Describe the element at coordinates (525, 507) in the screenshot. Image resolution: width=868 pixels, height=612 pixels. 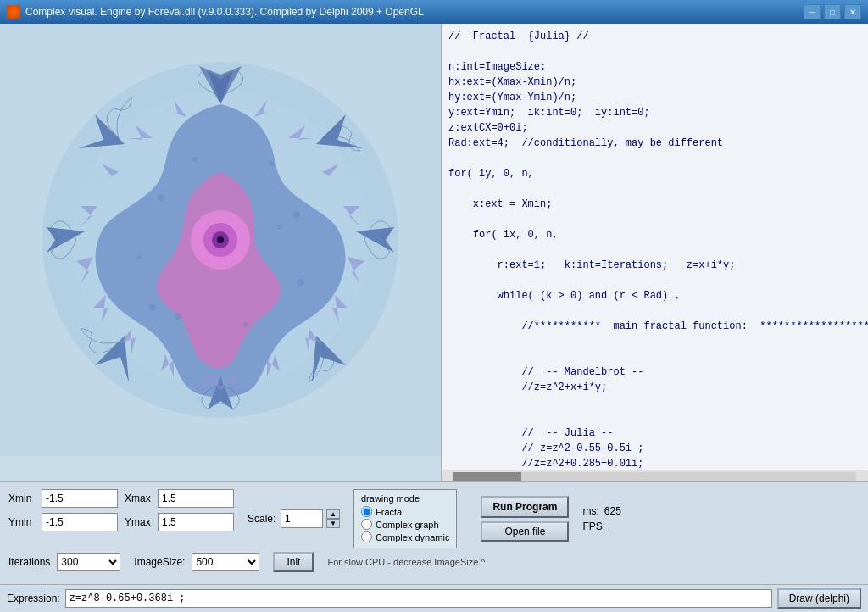
I see `run-program-button: Run Program` at that location.